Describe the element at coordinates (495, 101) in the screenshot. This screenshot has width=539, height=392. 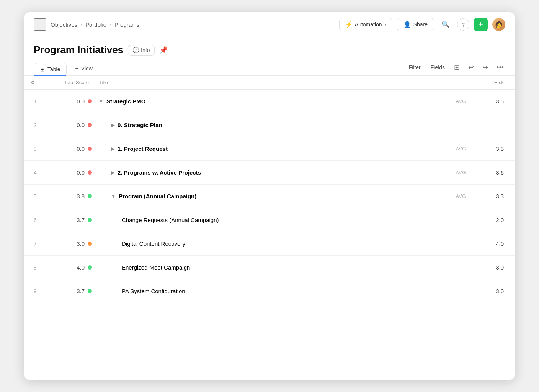
I see `row-risk: 3.5` at that location.